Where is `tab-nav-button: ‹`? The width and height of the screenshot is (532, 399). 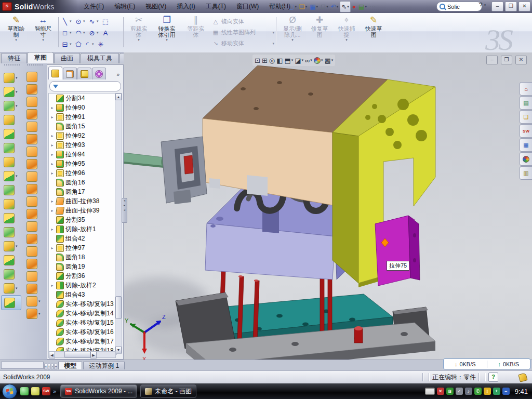
tab-nav-button: ‹ is located at coordinates (49, 367).